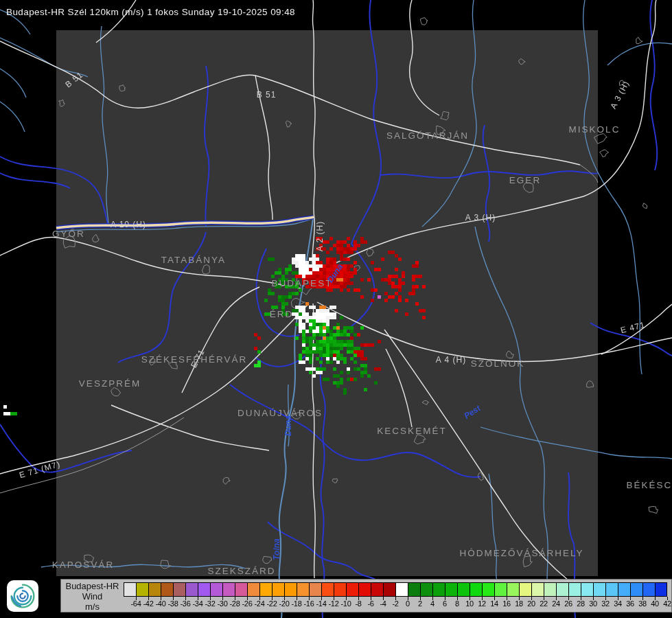 The height and width of the screenshot is (618, 672). I want to click on page-title: Budapest-HR Szél 120km (m/s) 1 fokos Sun…, so click(151, 12).